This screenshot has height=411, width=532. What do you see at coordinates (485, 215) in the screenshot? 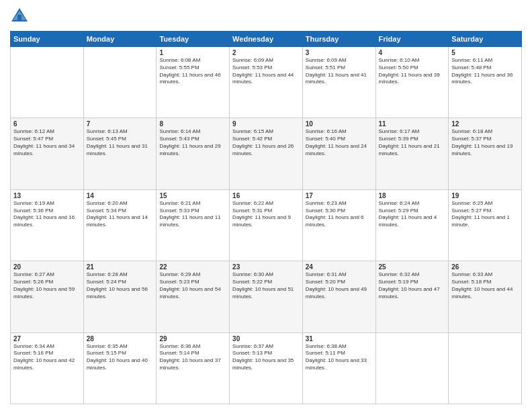
I see `day-info: Sunrise: 6:25 AMSunset: 5:27 PMDaylight:…` at bounding box center [485, 215].